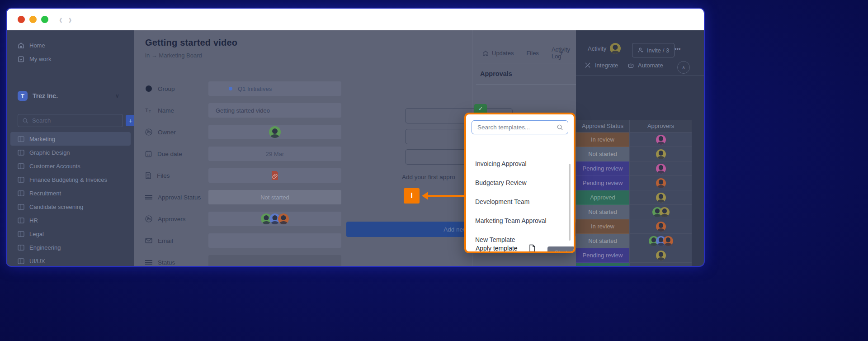 This screenshot has width=868, height=341. Describe the element at coordinates (486, 53) in the screenshot. I see `house-icon` at that location.